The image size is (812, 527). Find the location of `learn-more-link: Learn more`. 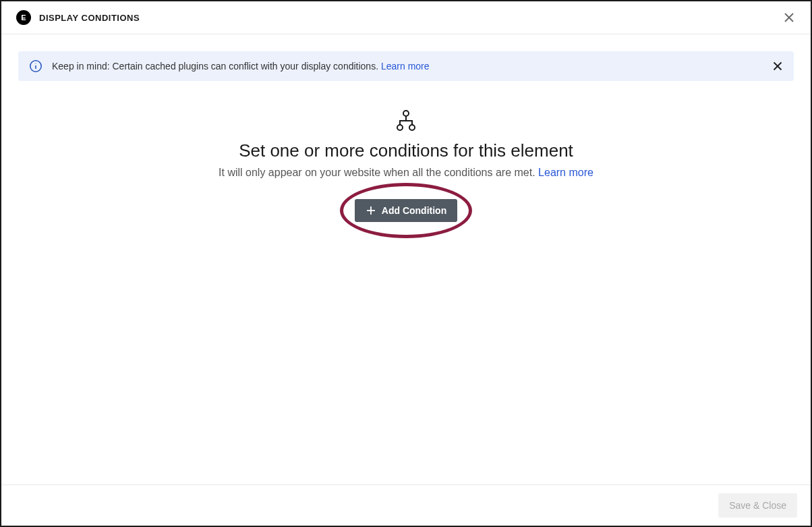

learn-more-link: Learn more is located at coordinates (566, 173).